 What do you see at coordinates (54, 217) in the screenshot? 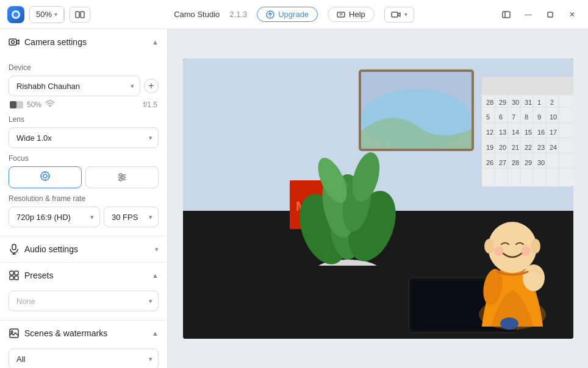
I see `resolution-select: 720p 16:9 (HD) 1080p 16:9 (FHD) 4K 16:9 …` at bounding box center [54, 217].